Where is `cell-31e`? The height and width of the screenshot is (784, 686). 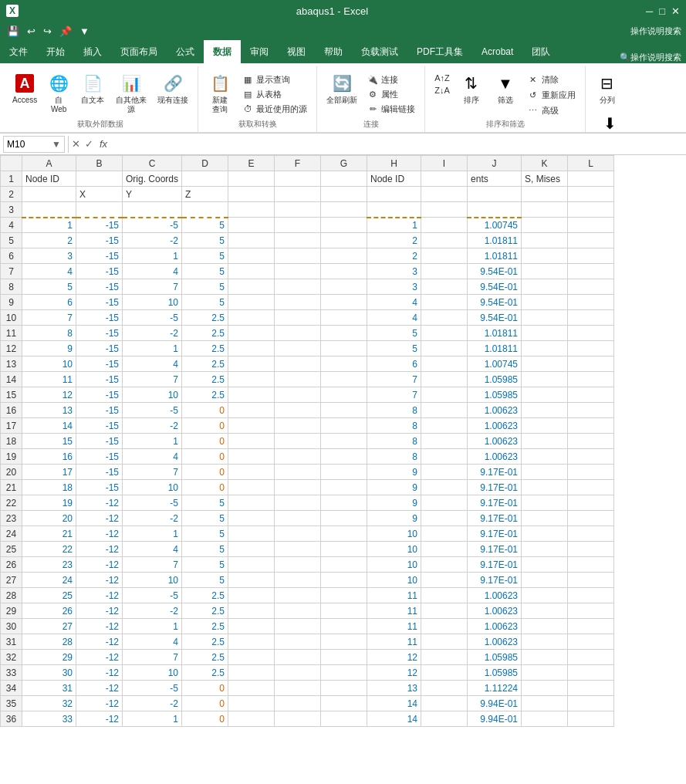
cell-31e is located at coordinates (252, 642).